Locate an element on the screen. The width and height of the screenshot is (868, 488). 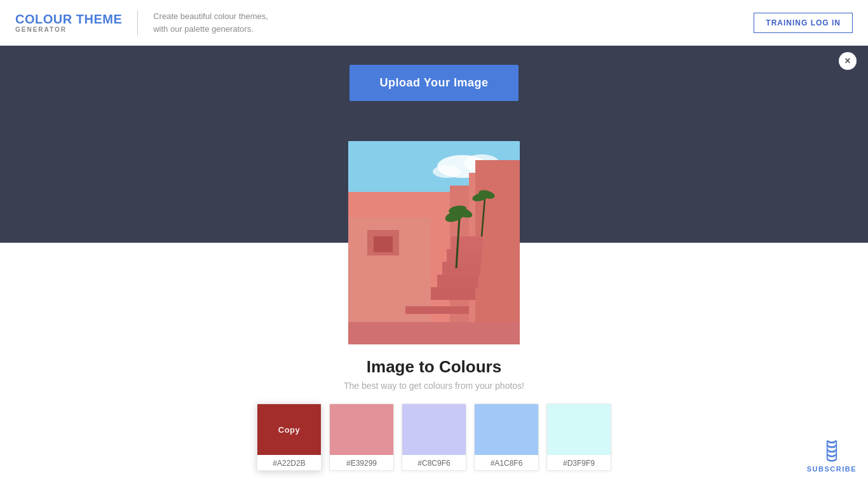
header: COLOUR THEME GENERATOR Create beautiful … is located at coordinates (434, 23).